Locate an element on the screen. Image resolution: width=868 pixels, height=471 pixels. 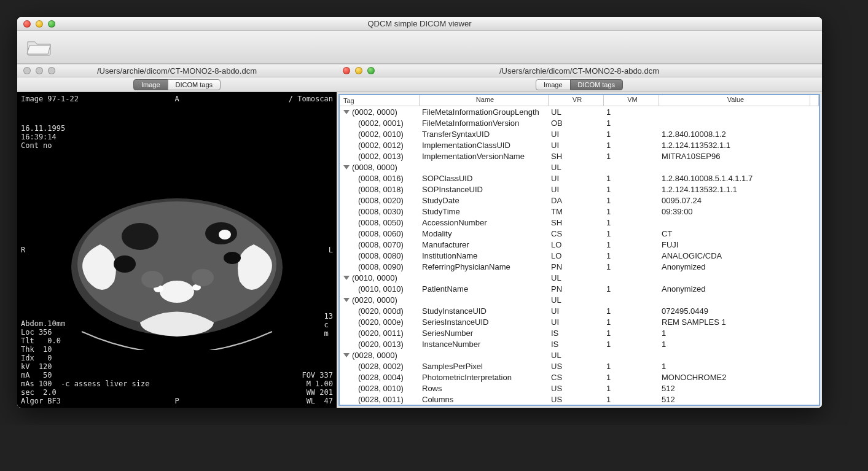
col-vr: VR is located at coordinates (576, 101).